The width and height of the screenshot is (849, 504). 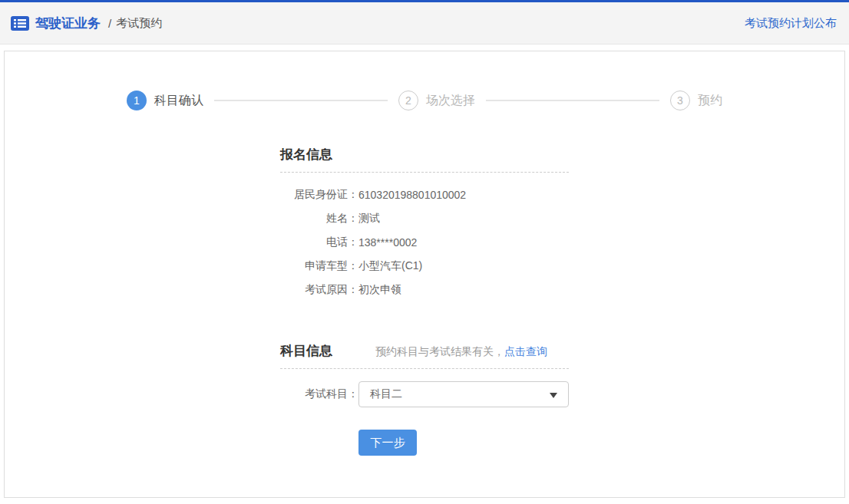 What do you see at coordinates (306, 351) in the screenshot?
I see `subject-section-title: 科目信息` at bounding box center [306, 351].